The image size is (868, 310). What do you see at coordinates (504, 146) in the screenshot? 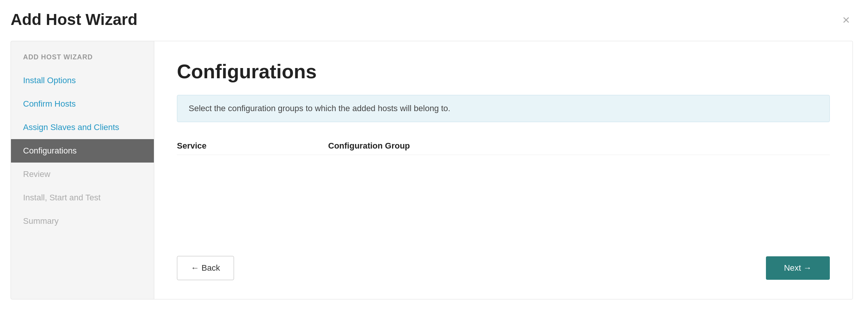
I see `table-header: Service Configuration Group` at bounding box center [504, 146].